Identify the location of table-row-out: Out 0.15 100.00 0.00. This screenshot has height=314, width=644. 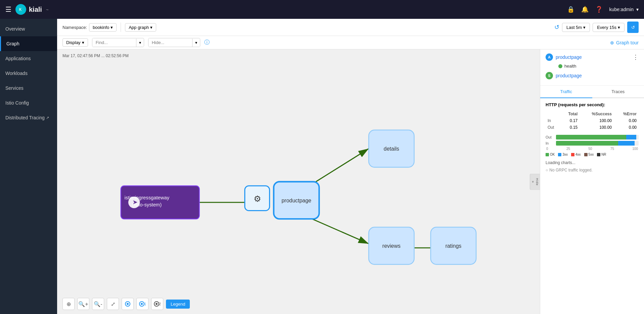
(592, 127).